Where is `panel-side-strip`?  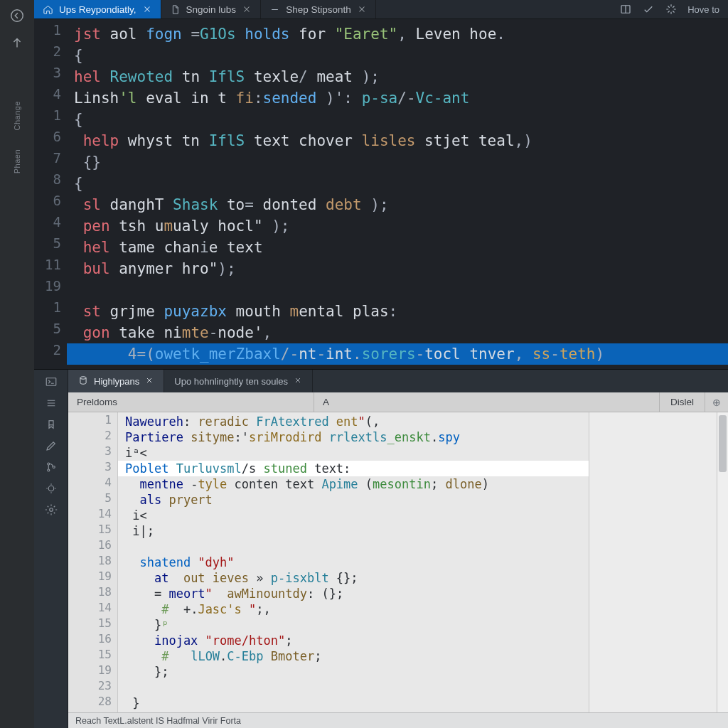 panel-side-strip is located at coordinates (51, 549).